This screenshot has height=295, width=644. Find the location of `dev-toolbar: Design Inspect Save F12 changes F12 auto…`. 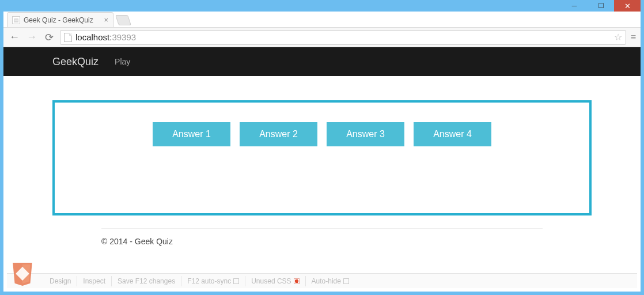

dev-toolbar: Design Inspect Save F12 changes F12 auto… is located at coordinates (322, 281).